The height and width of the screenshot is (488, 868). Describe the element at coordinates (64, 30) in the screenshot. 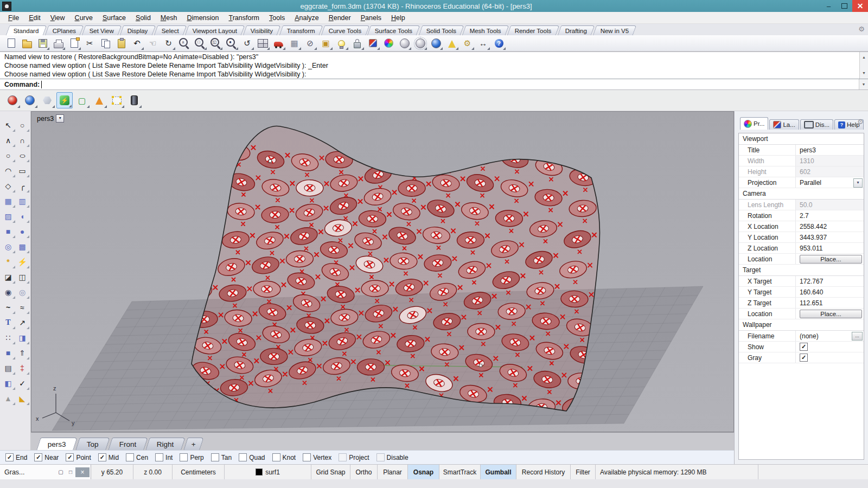

I see `toolbar-tab-cplanes: CPlanes` at that location.